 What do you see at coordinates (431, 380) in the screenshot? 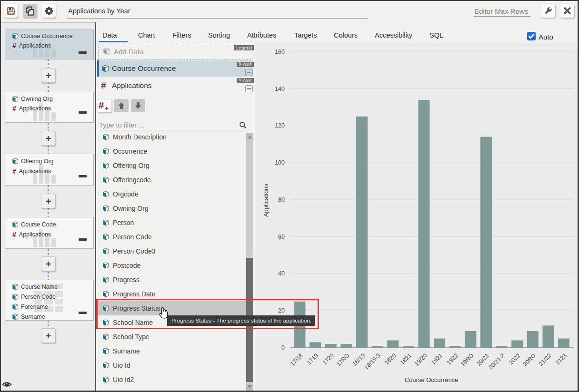
I see `svg-text: Course Occurrence` at bounding box center [431, 380].